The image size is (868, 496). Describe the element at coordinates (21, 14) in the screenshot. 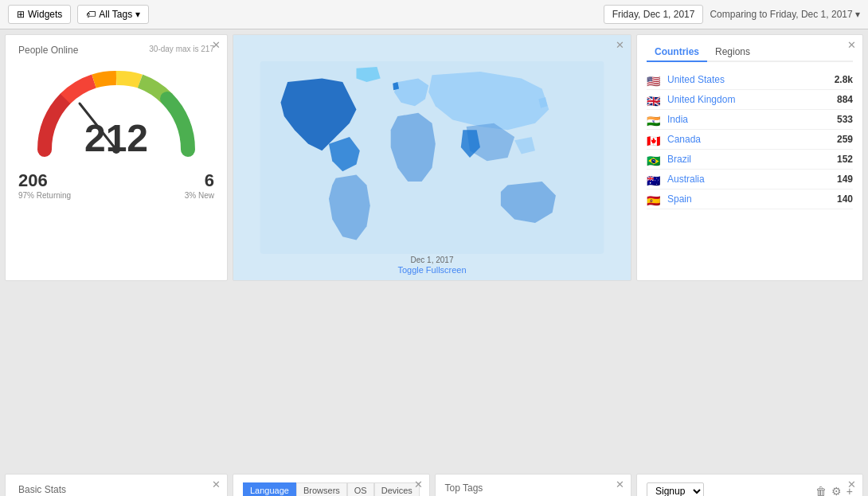

I see `widgets-grid-icon: ⊞` at that location.